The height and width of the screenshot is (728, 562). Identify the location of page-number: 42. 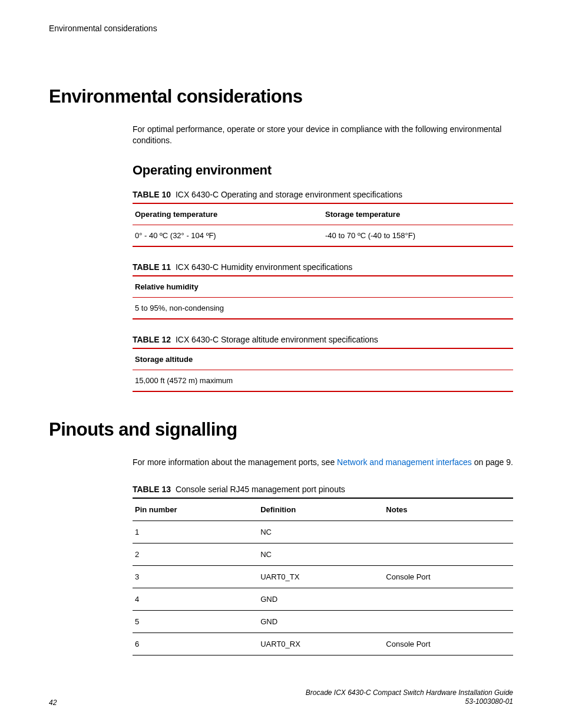
(53, 703).